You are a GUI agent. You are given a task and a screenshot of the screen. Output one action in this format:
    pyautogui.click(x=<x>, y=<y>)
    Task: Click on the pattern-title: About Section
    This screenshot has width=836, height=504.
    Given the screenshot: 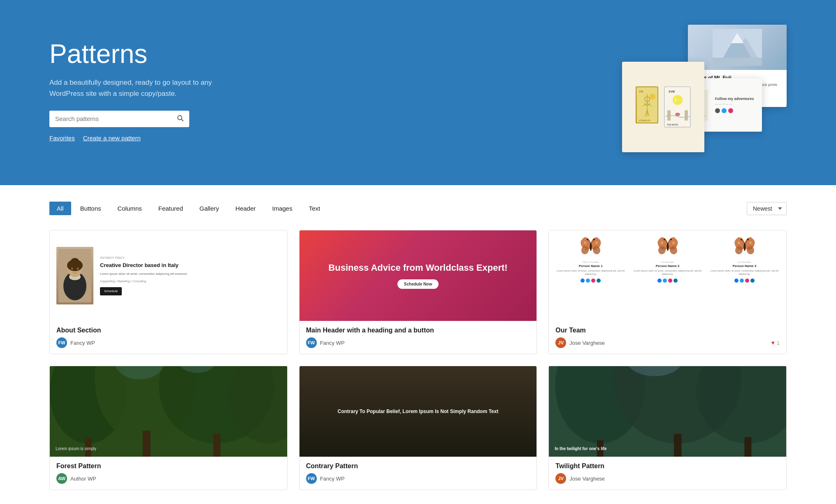 What is the action you would take?
    pyautogui.click(x=169, y=330)
    